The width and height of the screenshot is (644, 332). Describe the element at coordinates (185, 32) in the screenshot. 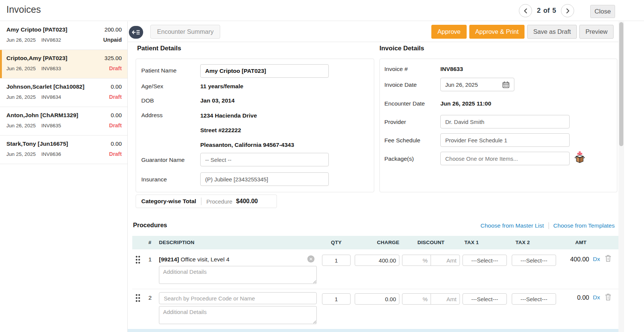

I see `encounter-summary-button: Encounter Summary` at that location.